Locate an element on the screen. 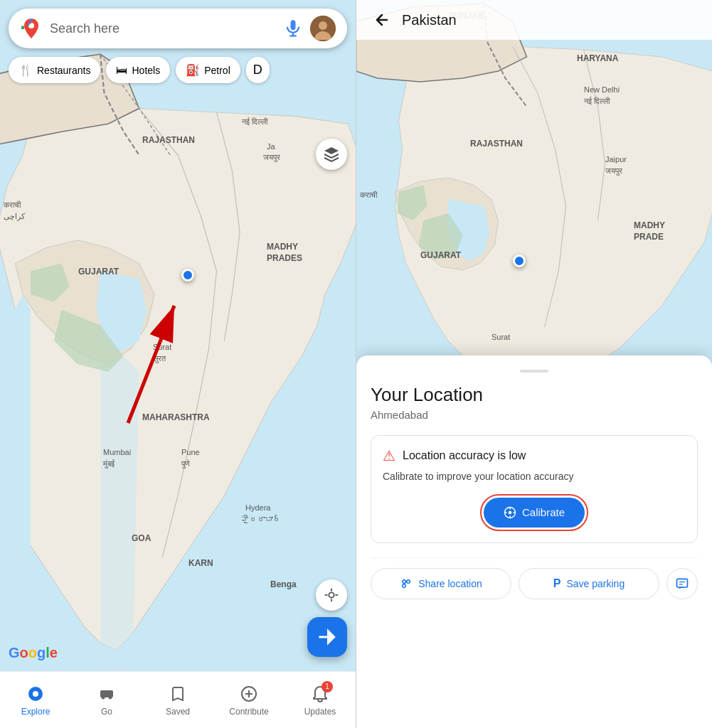  save-parking-button: P Save parking is located at coordinates (589, 584).